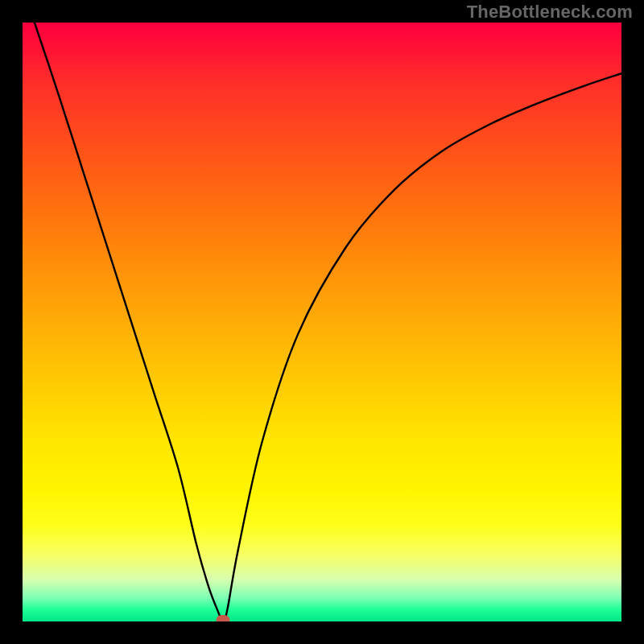  What do you see at coordinates (224, 618) in the screenshot?
I see `minimum-marker` at bounding box center [224, 618].